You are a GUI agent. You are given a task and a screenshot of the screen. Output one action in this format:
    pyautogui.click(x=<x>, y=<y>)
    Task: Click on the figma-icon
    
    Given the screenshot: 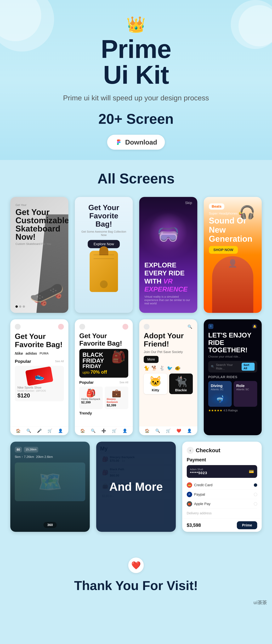 What is the action you would take?
    pyautogui.click(x=119, y=142)
    